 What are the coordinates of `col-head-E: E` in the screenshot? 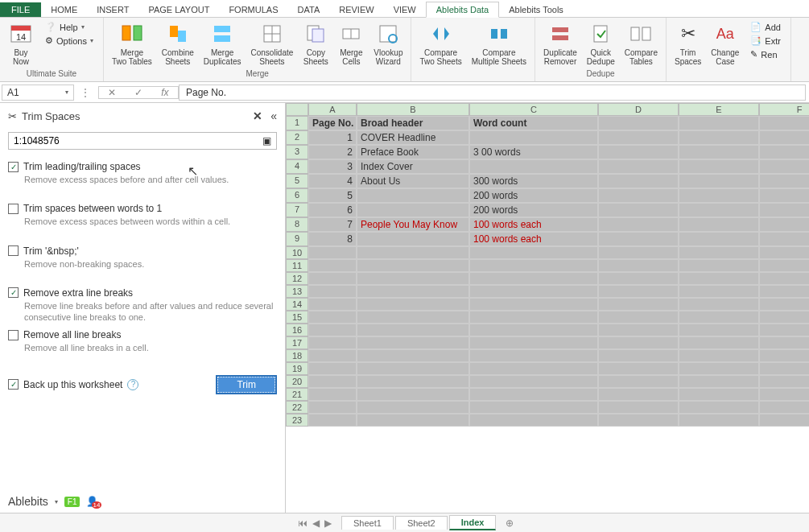 It's located at (719, 109).